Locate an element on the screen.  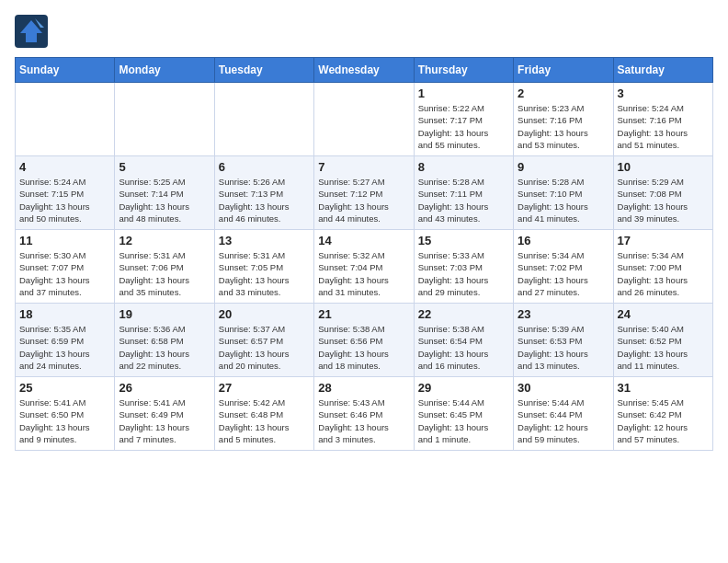
calendar-cell: 27Sunrise: 5:42 AM Sunset: 6:48 PM Dayli… is located at coordinates (264, 414).